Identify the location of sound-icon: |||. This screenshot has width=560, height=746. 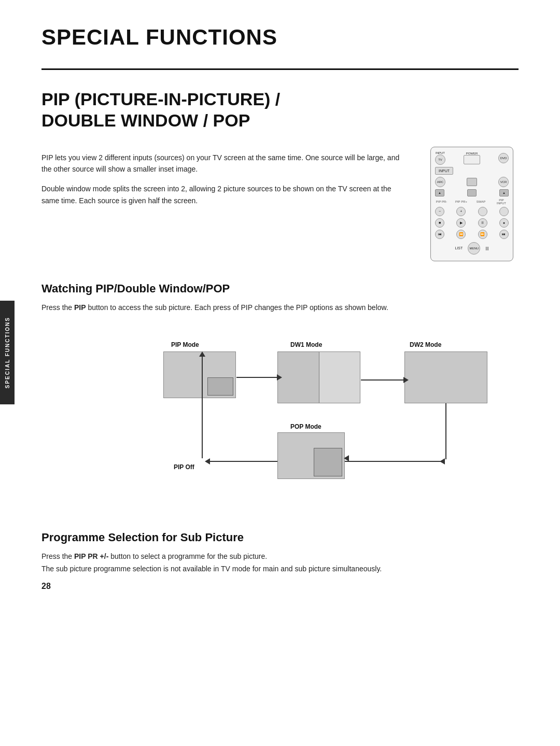
(487, 248).